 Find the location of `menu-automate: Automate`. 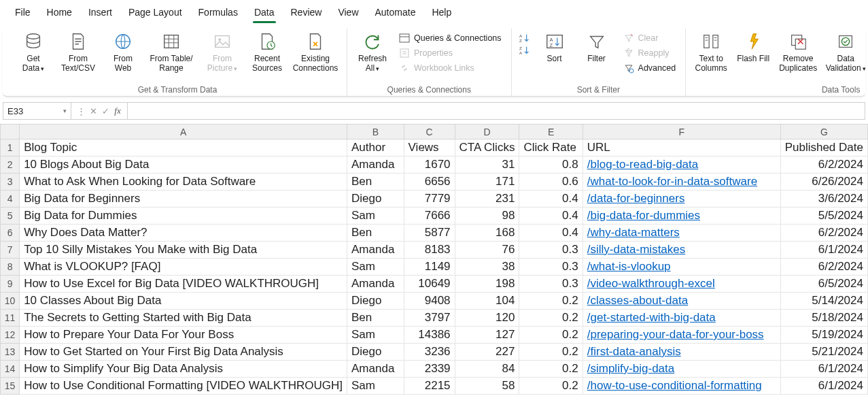

menu-automate: Automate is located at coordinates (396, 13).